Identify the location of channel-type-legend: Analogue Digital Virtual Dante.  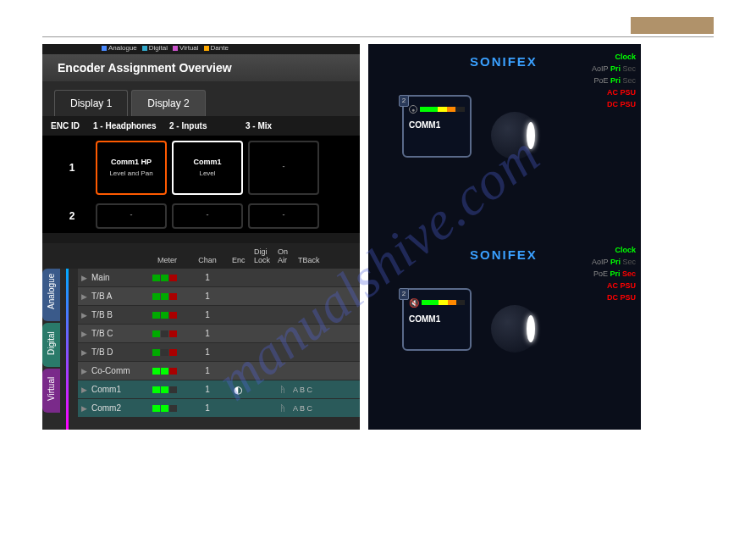
(165, 47).